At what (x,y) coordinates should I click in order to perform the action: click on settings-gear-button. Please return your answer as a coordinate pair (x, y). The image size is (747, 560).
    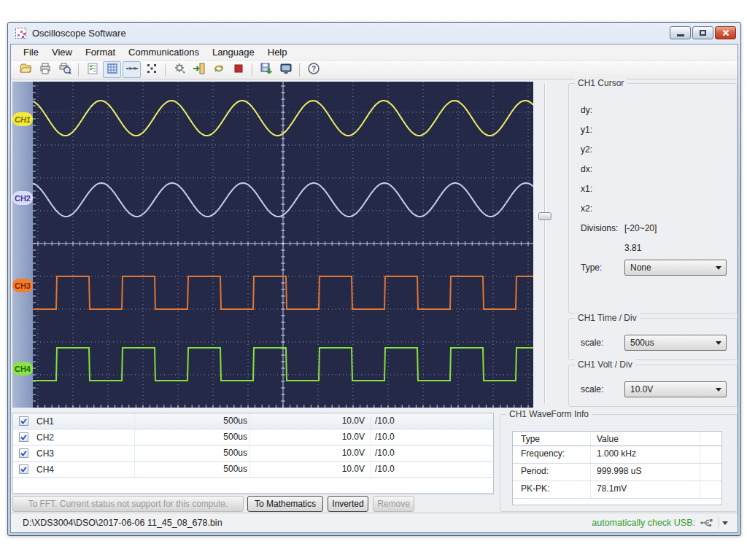
    Looking at the image, I should click on (179, 70).